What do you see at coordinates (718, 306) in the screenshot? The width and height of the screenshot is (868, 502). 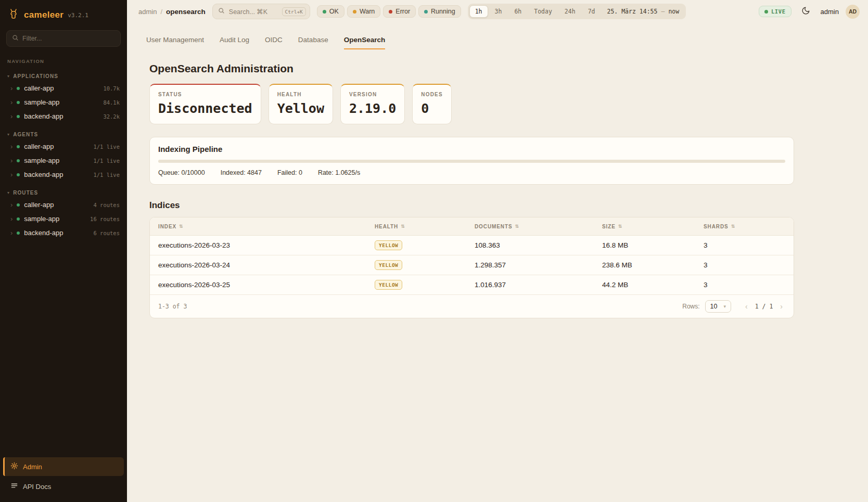 I see `rows-per-page-select: 10 ▾` at bounding box center [718, 306].